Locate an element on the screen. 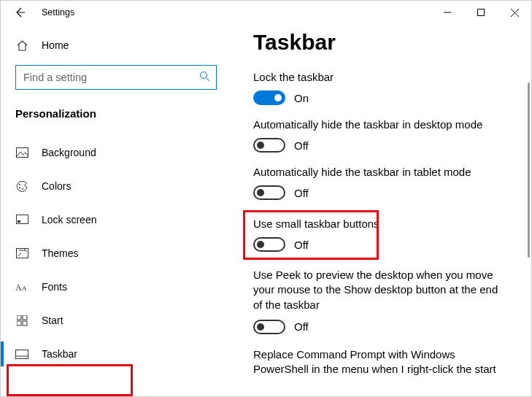  sidebar-group-header: Personalization is located at coordinates (114, 109).